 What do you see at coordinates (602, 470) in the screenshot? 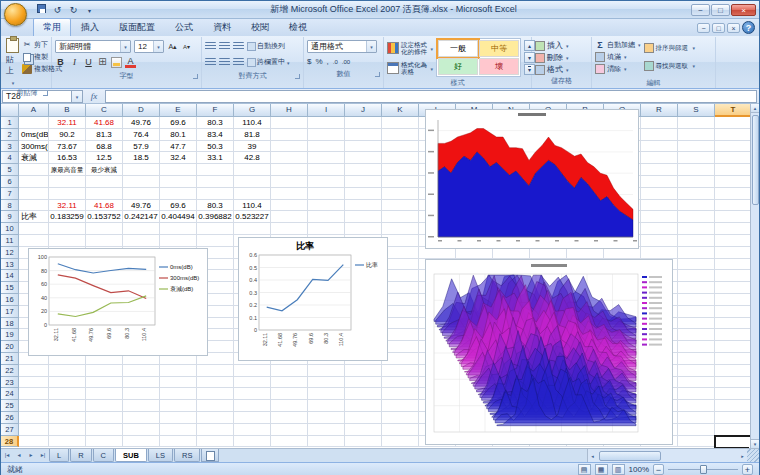
I see `page-layout-view-button` at bounding box center [602, 470].